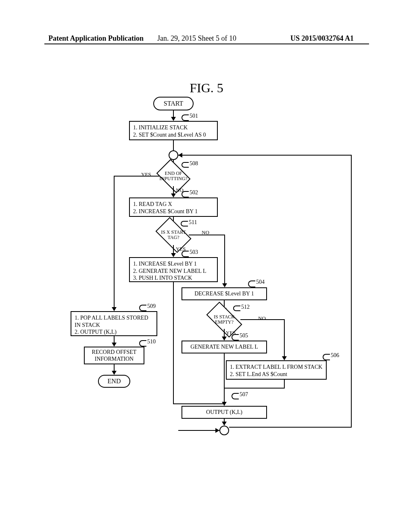  I want to click on ref-505: 505, so click(244, 336).